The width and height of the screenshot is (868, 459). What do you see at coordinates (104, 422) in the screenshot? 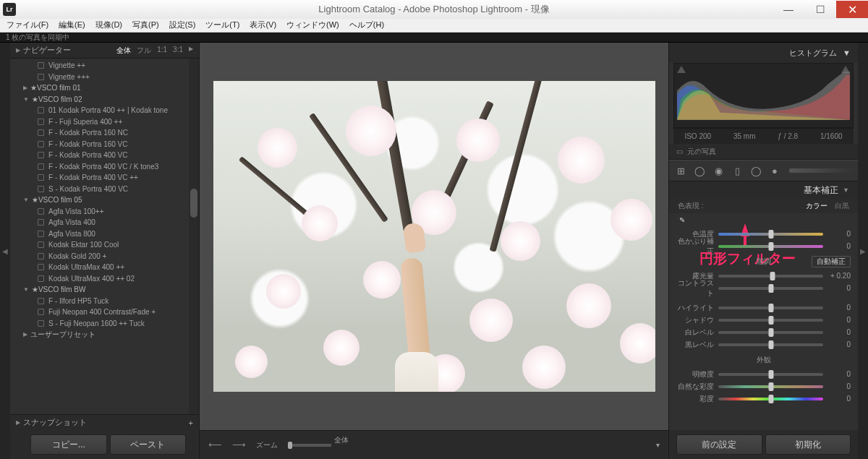
I see `snapshot-header: ▶スナップショット +` at bounding box center [104, 422].